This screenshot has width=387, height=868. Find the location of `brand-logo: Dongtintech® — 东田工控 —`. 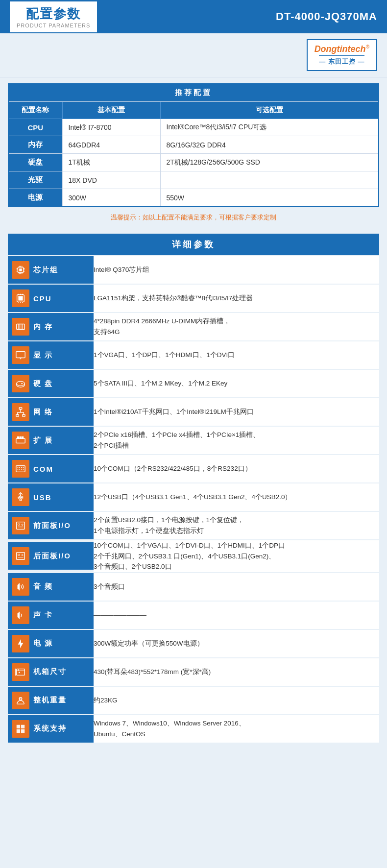

brand-logo: Dongtintech® — 东田工控 — is located at coordinates (342, 55).